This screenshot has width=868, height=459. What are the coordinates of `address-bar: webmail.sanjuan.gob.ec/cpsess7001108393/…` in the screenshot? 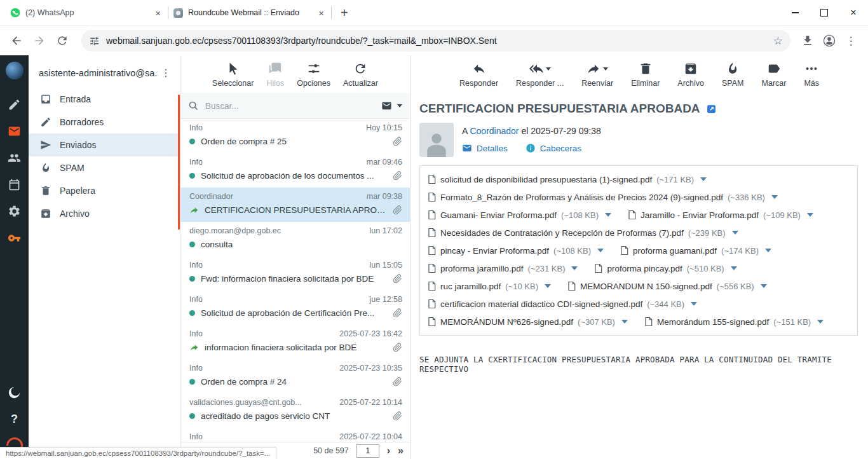 It's located at (436, 41).